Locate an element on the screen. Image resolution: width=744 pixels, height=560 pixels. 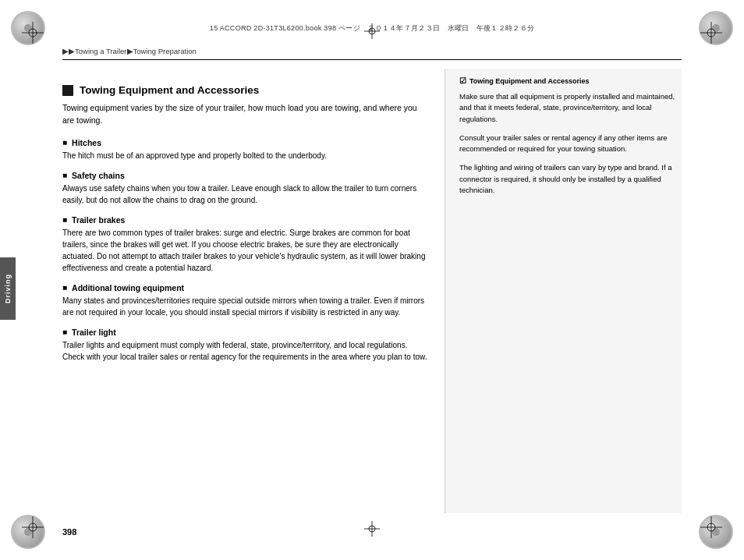
subsection-safety-chains: Safety chains Always use safety chains w… is located at coordinates (246, 189).